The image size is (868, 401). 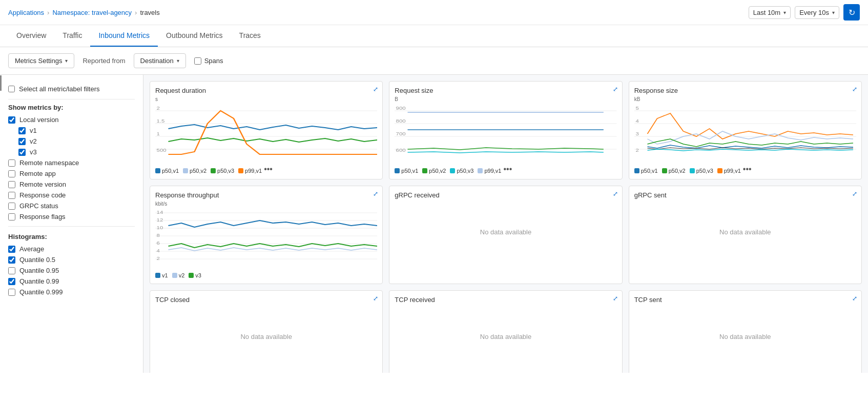 I want to click on q0999-checkbox, so click(x=12, y=292).